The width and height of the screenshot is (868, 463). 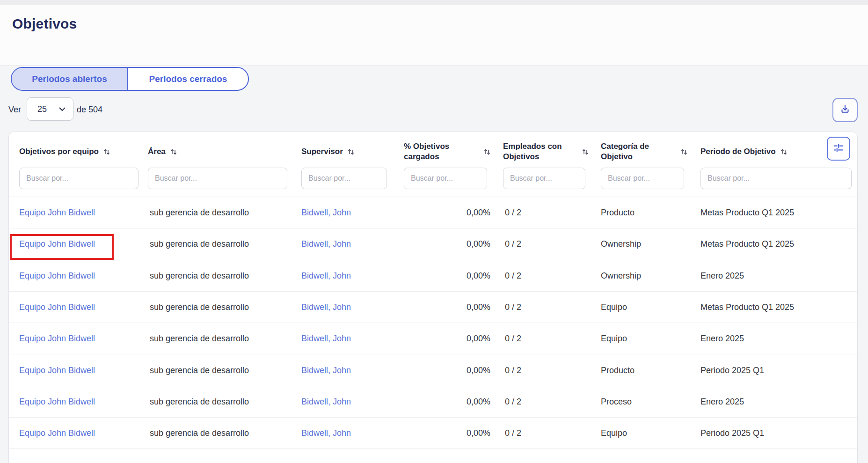 What do you see at coordinates (218, 178) in the screenshot?
I see `filter-input-area` at bounding box center [218, 178].